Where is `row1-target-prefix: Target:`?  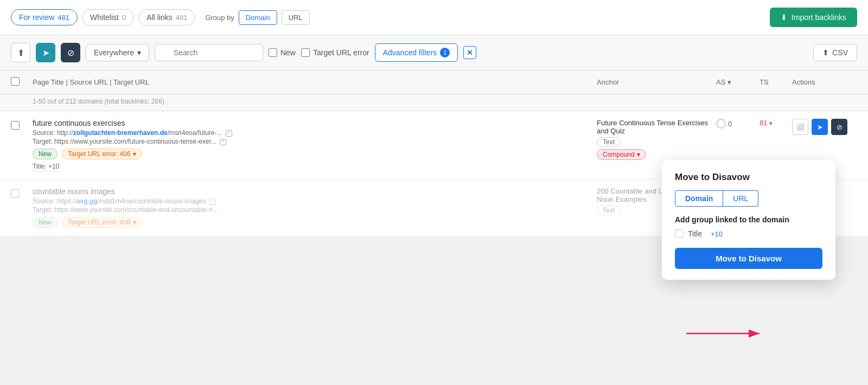
row1-target-prefix: Target: is located at coordinates (42, 142).